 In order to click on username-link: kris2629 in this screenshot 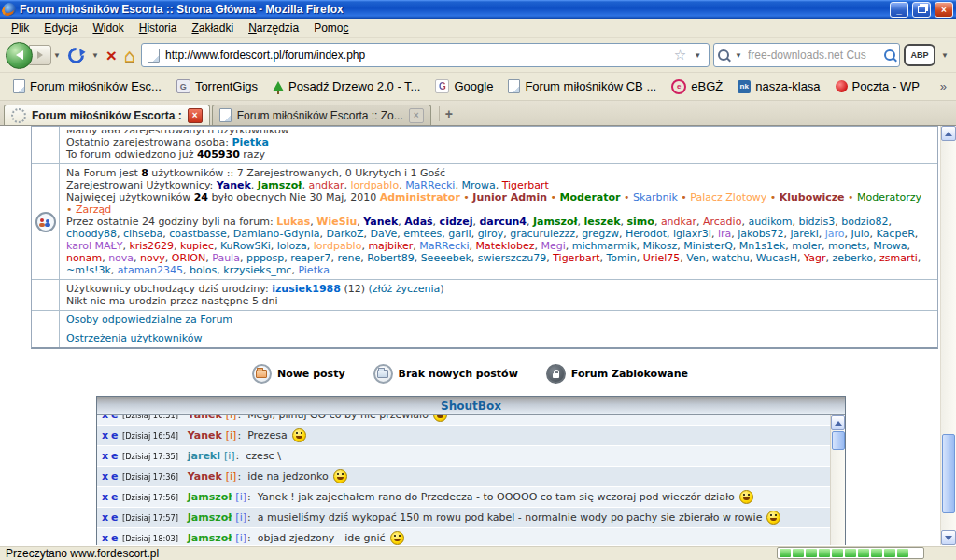, I will do `click(151, 246)`.